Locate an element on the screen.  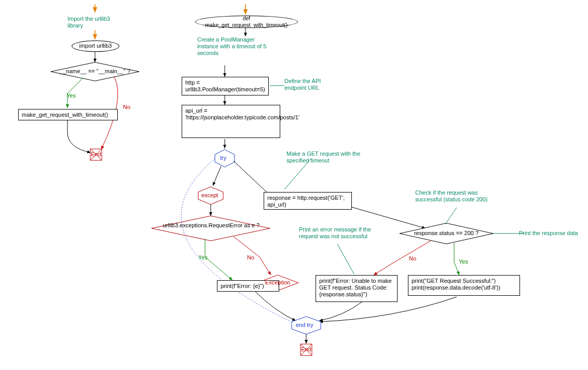
no-status: No is located at coordinates (413, 258).